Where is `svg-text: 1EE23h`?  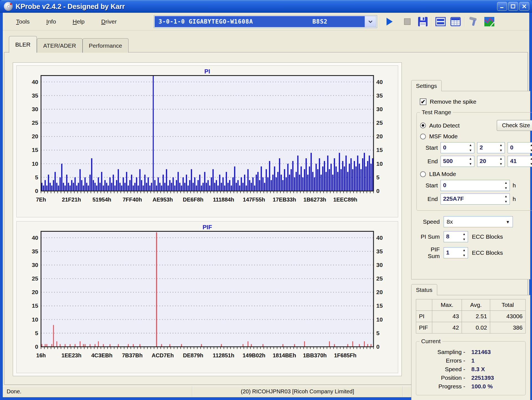 svg-text: 1EE23h is located at coordinates (71, 355).